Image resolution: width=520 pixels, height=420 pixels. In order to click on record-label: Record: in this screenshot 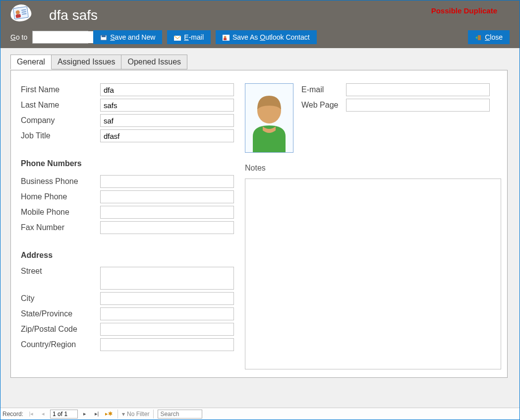, I will do `click(13, 414)`.